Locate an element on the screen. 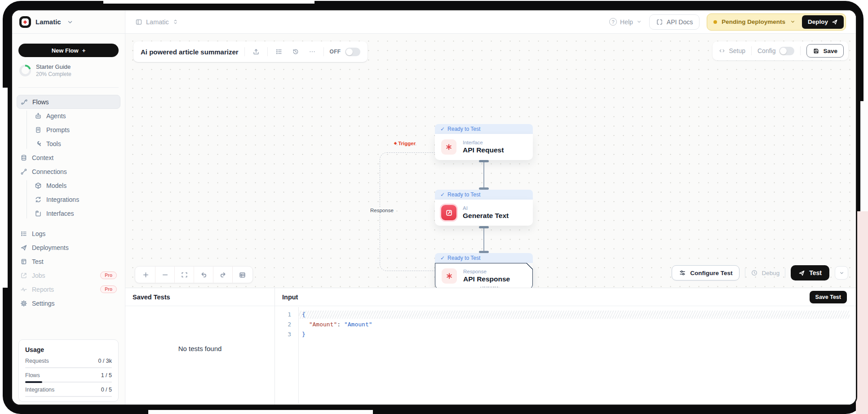 This screenshot has height=414, width=868. sidebar-item-label: Reports is located at coordinates (43, 289).